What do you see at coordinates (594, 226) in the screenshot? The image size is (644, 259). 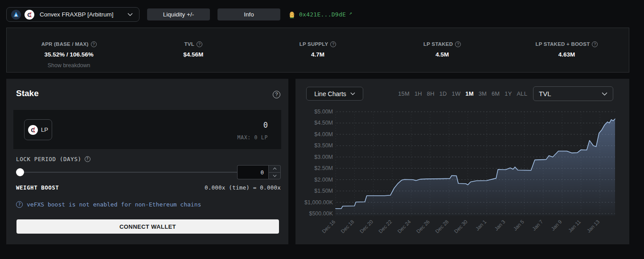 I see `svg-text: Jan 13` at bounding box center [594, 226].